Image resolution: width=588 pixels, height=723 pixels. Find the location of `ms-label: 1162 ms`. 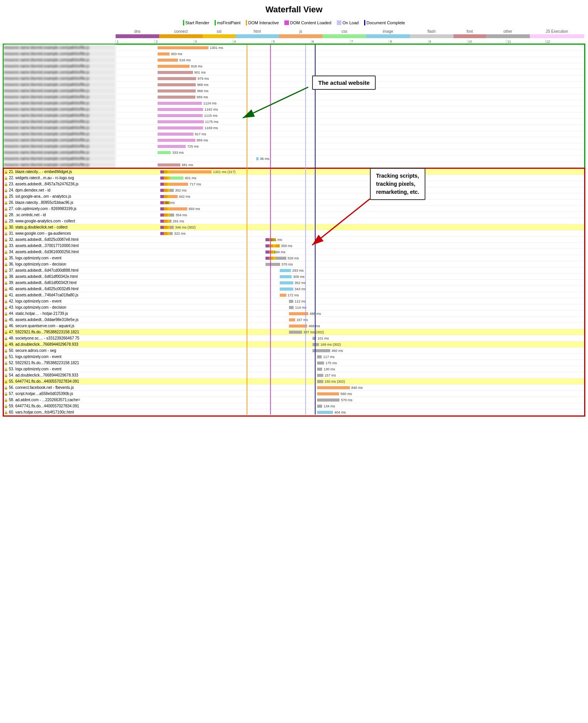

ms-label: 1162 ms is located at coordinates (211, 109).